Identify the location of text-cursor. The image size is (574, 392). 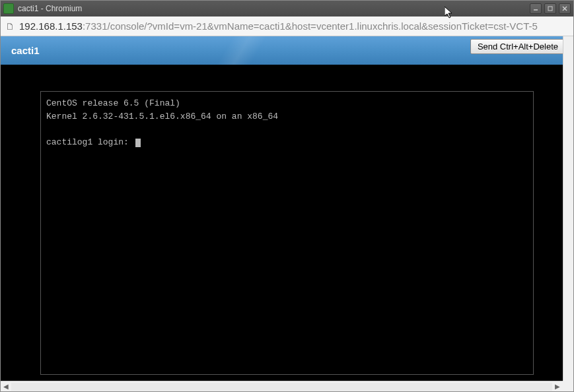
(138, 143).